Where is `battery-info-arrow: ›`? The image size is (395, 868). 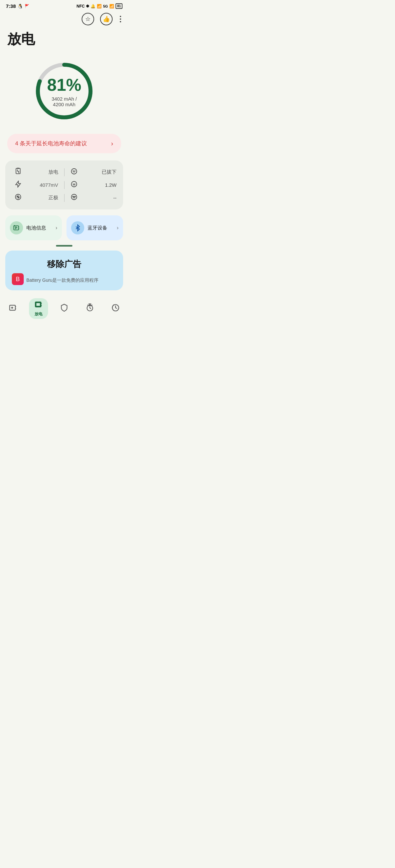 battery-info-arrow: › is located at coordinates (57, 228).